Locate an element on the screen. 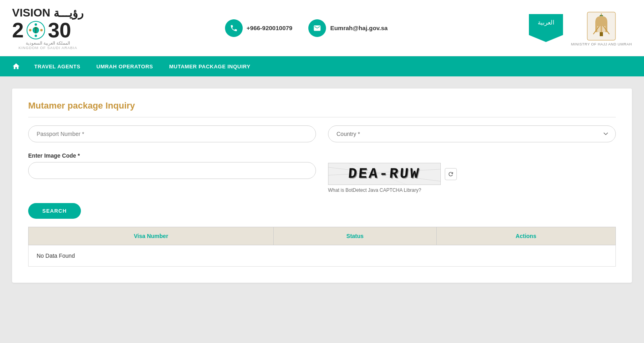  passport-country-row: Country * is located at coordinates (322, 134).